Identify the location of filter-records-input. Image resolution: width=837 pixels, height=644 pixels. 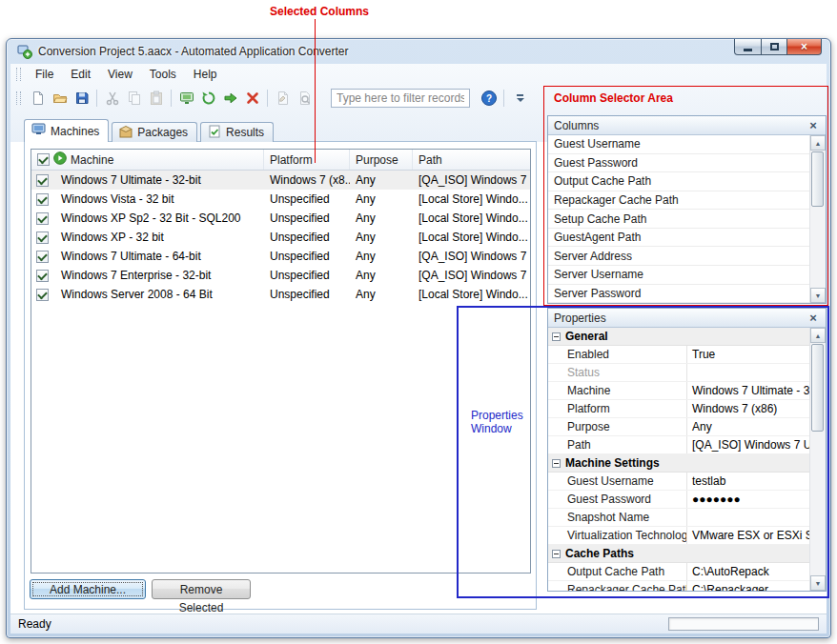
(400, 98).